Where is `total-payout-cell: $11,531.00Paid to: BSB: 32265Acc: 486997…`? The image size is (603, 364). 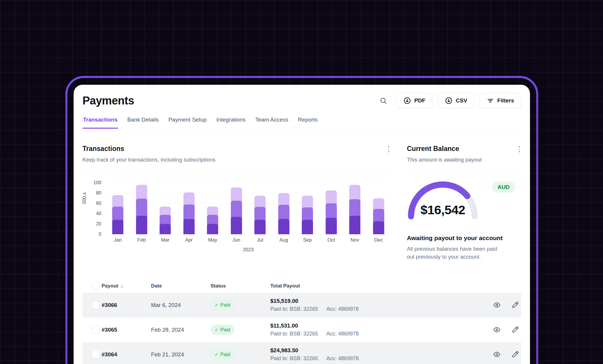 total-payout-cell: $11,531.00Paid to: BSB: 32265Acc: 486997… is located at coordinates (382, 330).